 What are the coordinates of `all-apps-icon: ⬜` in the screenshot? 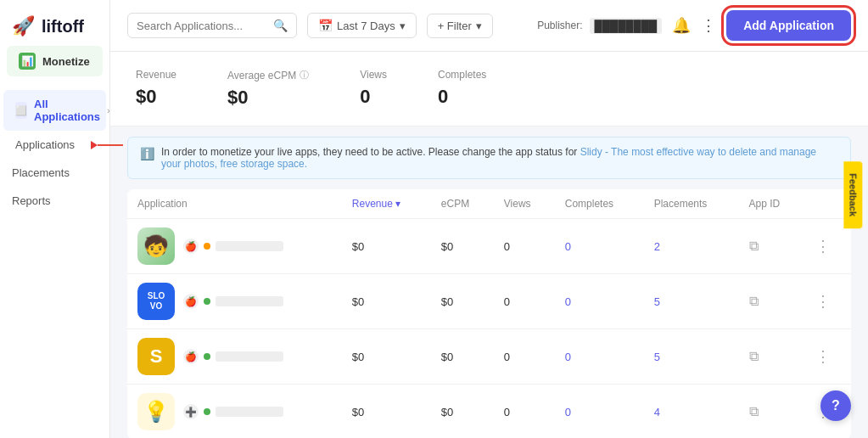 It's located at (21, 110).